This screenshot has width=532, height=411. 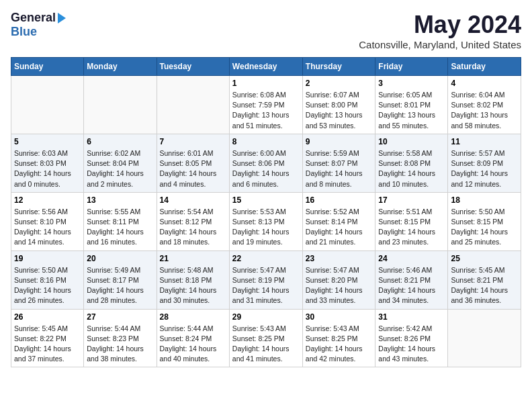 What do you see at coordinates (120, 200) in the screenshot?
I see `day-number: 13` at bounding box center [120, 200].